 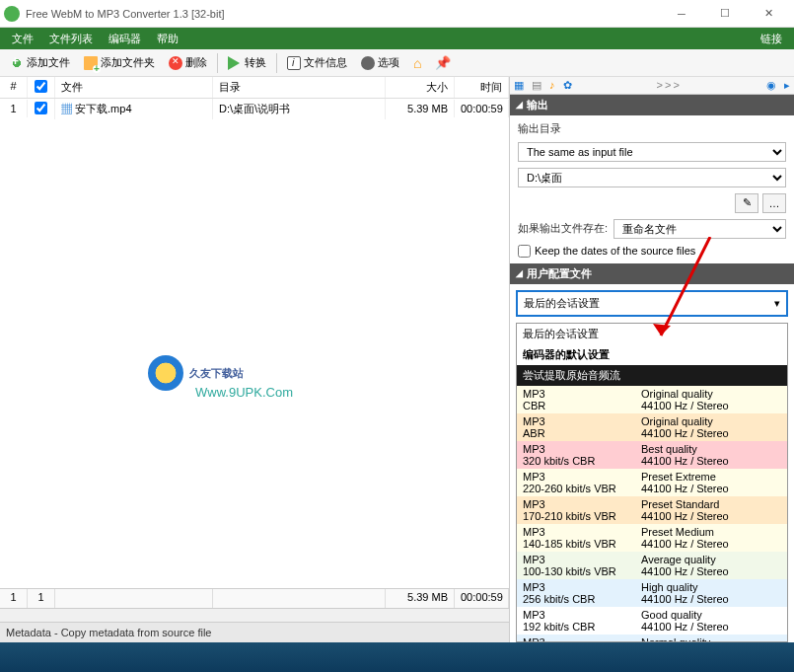 What do you see at coordinates (519, 85) in the screenshot?
I see `tab-output-icon: ▦` at bounding box center [519, 85].